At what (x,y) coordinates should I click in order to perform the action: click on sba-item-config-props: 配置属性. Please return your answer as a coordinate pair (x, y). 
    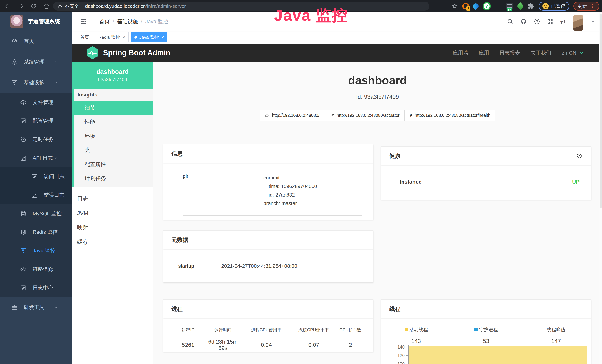
    Looking at the image, I should click on (113, 164).